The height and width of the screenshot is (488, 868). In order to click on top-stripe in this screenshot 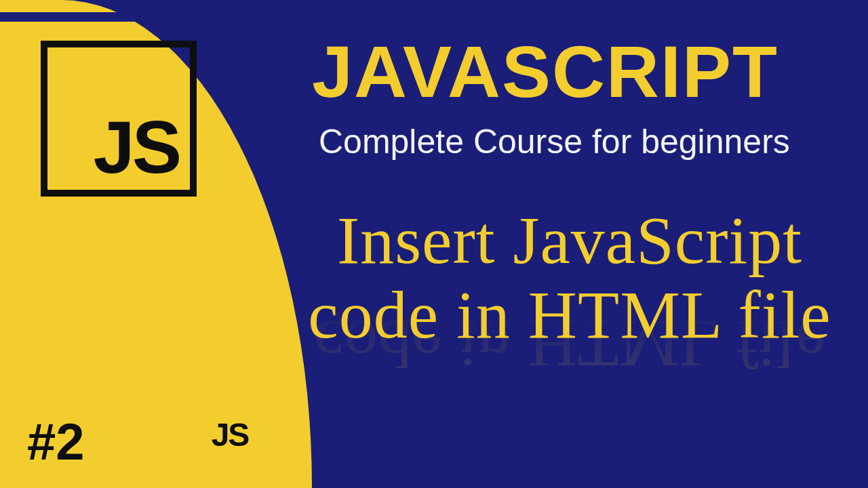, I will do `click(156, 17)`.